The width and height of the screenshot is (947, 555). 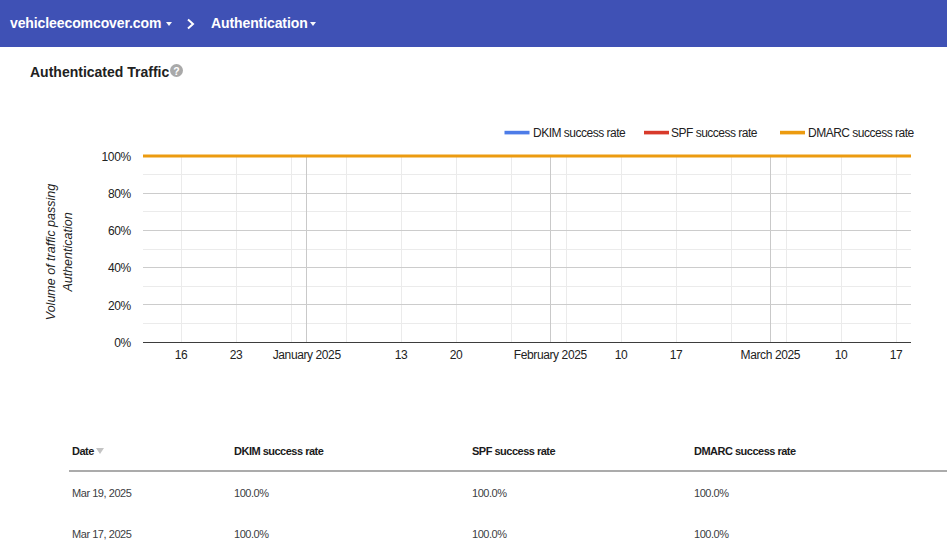 What do you see at coordinates (120, 194) in the screenshot?
I see `svg-text: 80%` at bounding box center [120, 194].